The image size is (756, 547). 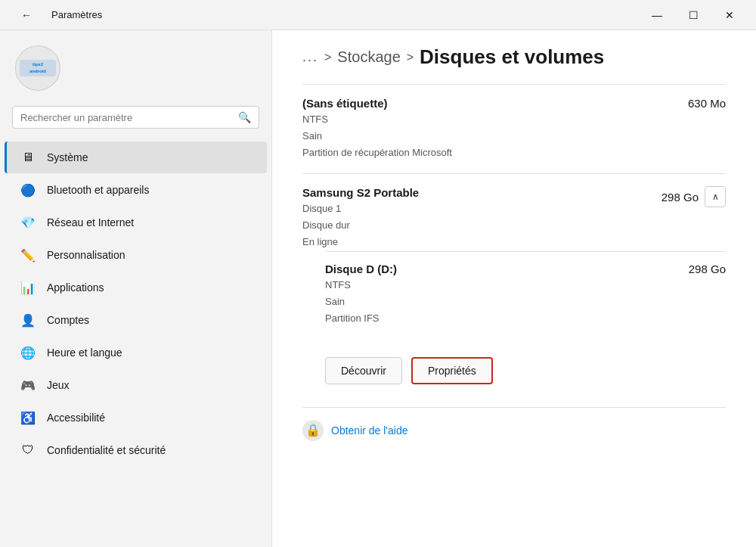 What do you see at coordinates (313, 430) in the screenshot?
I see `help-icon: 🔒` at bounding box center [313, 430].